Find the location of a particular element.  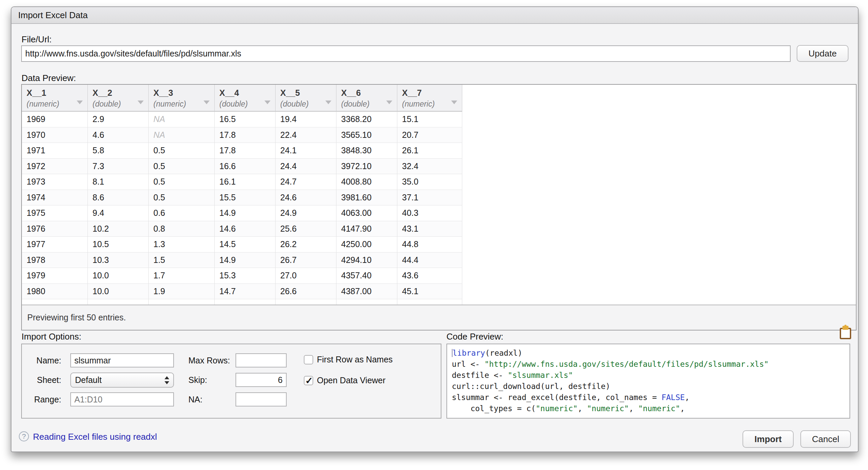

code-editor: library(readxl)url <- "http://www.fns.us… is located at coordinates (648, 381).